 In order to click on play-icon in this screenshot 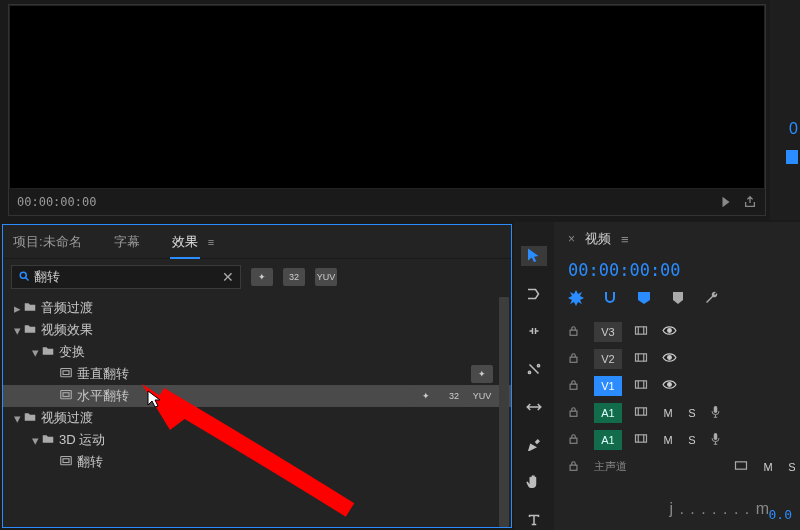, I will do `click(726, 202)`.